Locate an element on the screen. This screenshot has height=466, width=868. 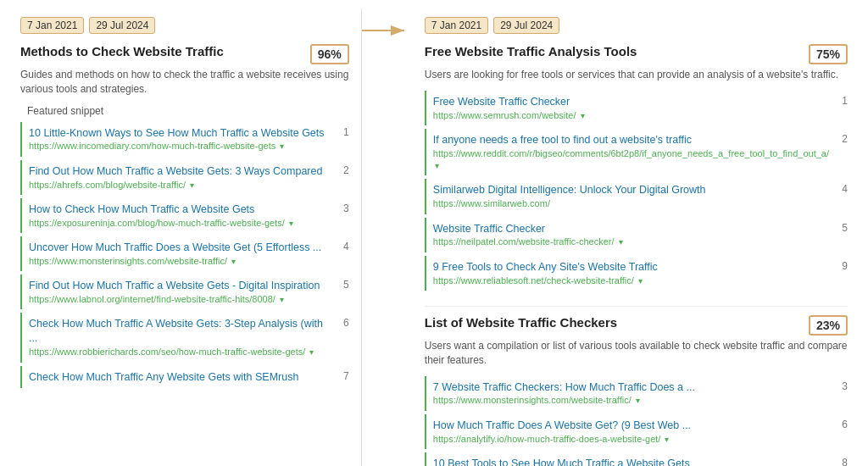
right-r1-s1-title-3: Similarweb Digital Intelligence: Unlock … is located at coordinates (631, 190).